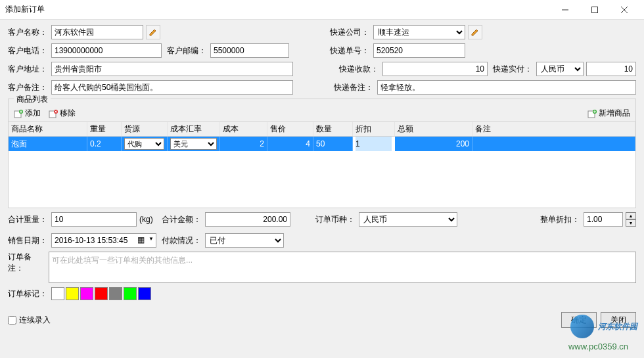  I want to click on courier-currency-select: 人民币, so click(560, 69).